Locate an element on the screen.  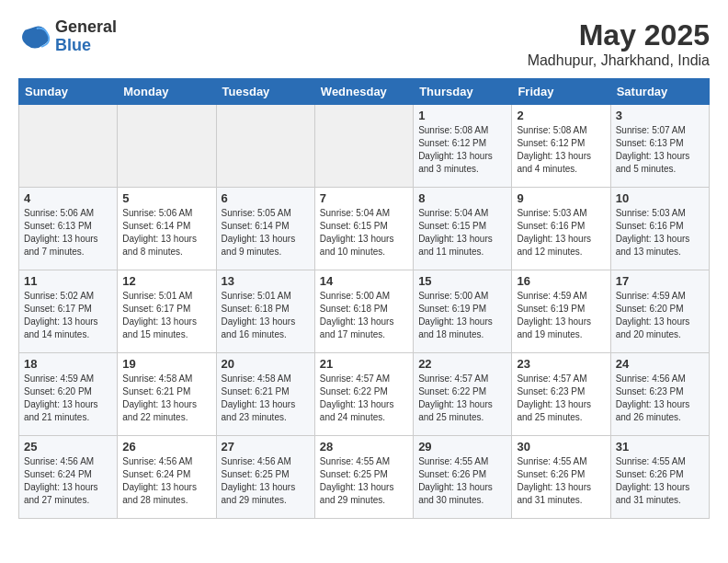
day-number: 29 is located at coordinates (462, 447).